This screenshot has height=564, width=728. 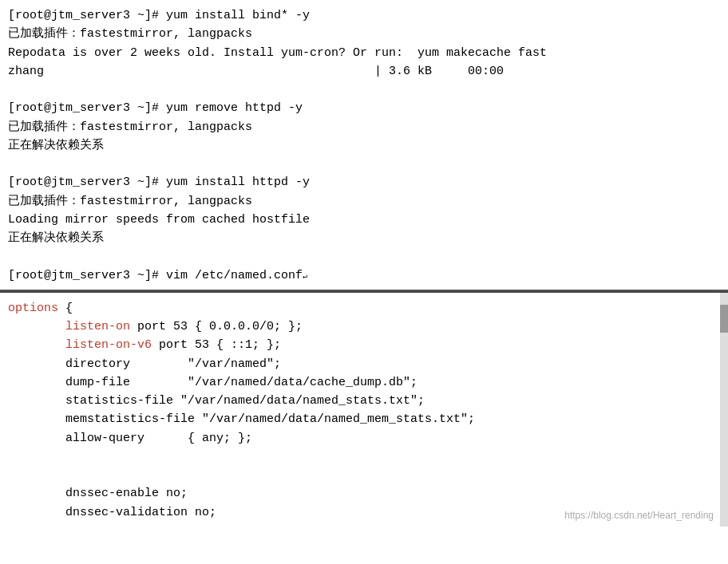 What do you see at coordinates (364, 182) in the screenshot?
I see `cmd-line-3: [root@jtm_server3 ~]# yum install httpd …` at bounding box center [364, 182].